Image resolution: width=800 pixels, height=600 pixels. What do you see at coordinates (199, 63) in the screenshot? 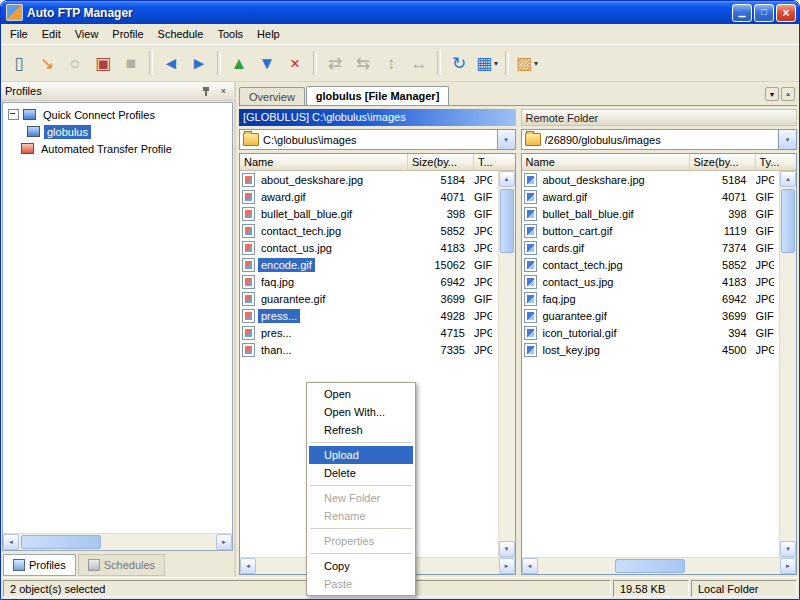
I see `forward-button: ►` at bounding box center [199, 63].